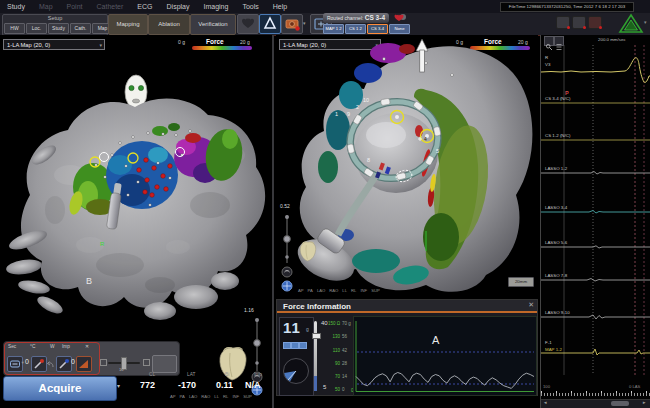 The image size is (650, 408). I want to click on undo-arrow-icon, so click(50, 364).